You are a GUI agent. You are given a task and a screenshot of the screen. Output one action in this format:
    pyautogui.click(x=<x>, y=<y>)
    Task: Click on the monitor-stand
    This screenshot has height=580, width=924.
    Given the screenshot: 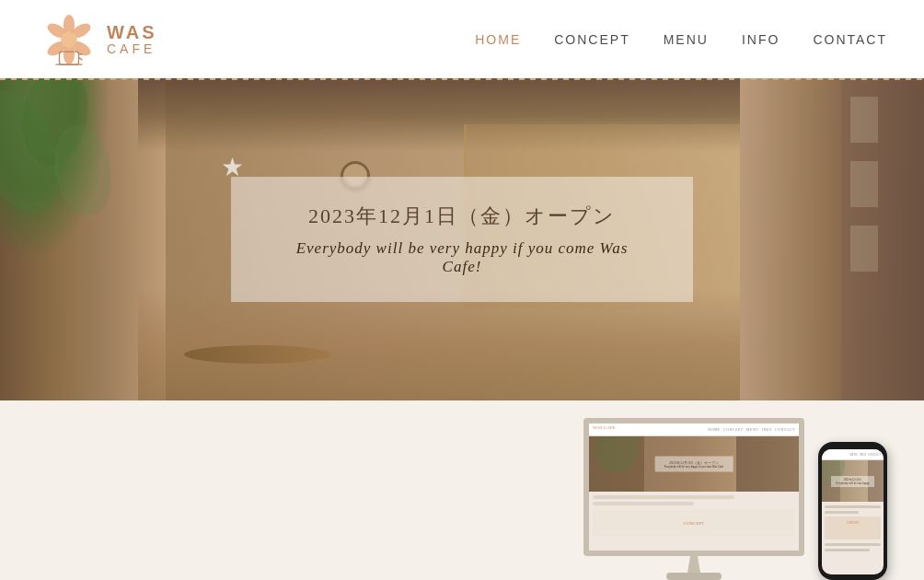 What is the action you would take?
    pyautogui.click(x=694, y=564)
    